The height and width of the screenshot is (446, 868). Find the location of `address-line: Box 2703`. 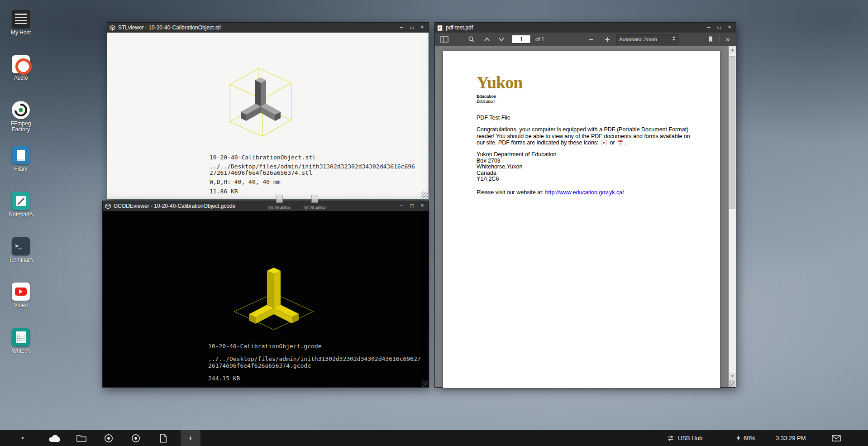

address-line: Box 2703 is located at coordinates (517, 161).